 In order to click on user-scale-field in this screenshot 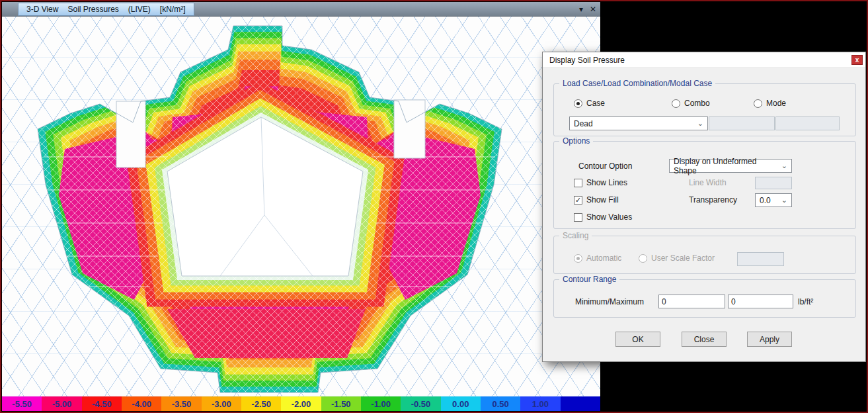, I will do `click(760, 259)`.